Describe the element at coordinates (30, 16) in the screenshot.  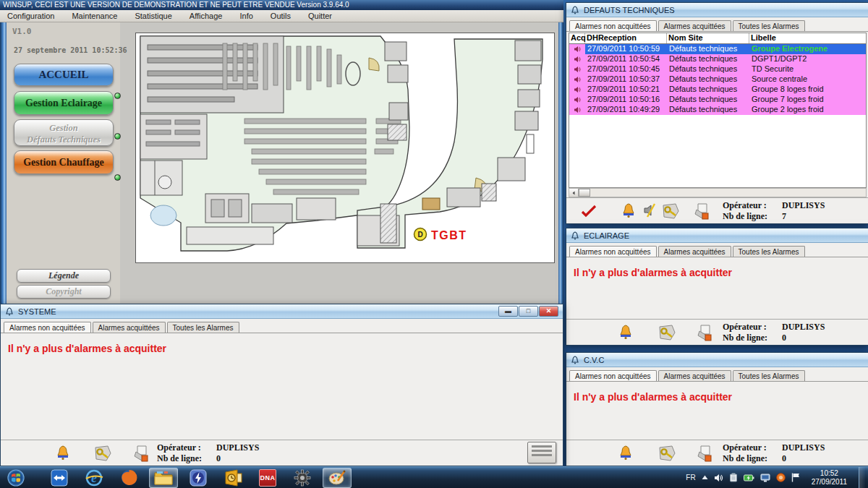
I see `menu-configuration: Configuration` at that location.